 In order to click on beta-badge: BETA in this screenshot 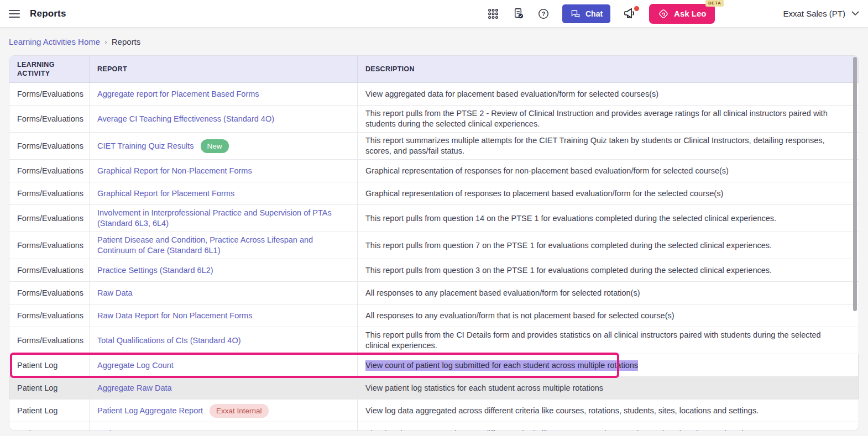, I will do `click(715, 3)`.